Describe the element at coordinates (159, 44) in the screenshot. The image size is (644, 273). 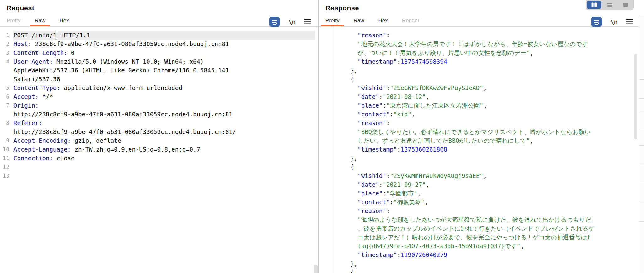
I see `code-row: 2Host: 238c8cf9-a9be-47f0-a631-080af3305…` at that location.